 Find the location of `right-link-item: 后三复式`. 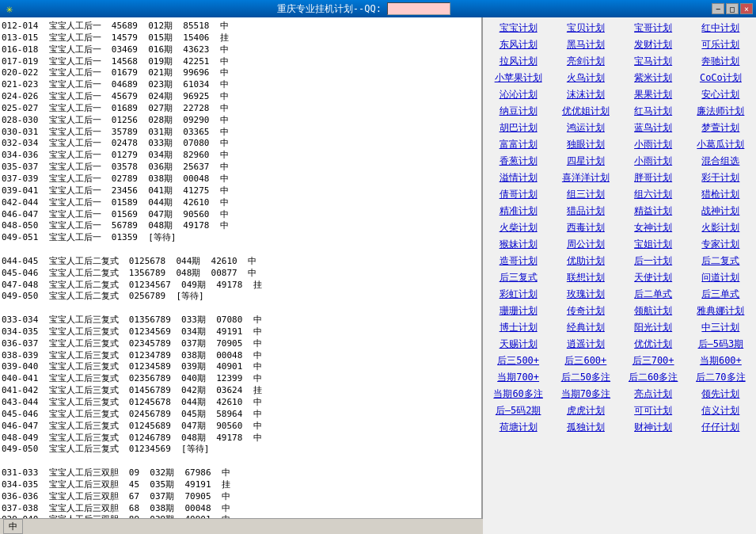

right-link-item: 后三复式 is located at coordinates (518, 277).